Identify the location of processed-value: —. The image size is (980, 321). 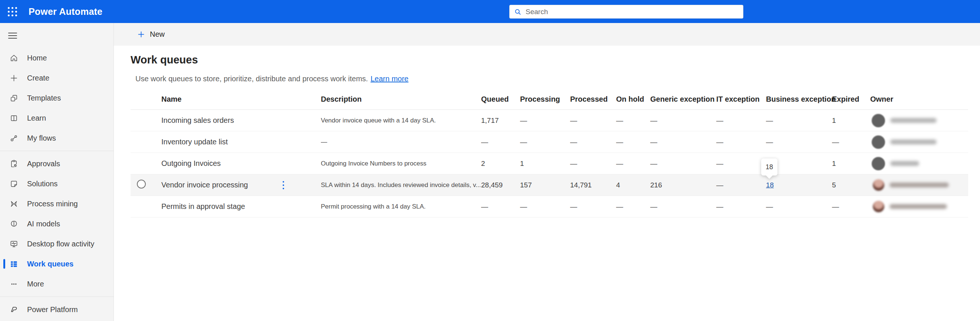
(593, 207).